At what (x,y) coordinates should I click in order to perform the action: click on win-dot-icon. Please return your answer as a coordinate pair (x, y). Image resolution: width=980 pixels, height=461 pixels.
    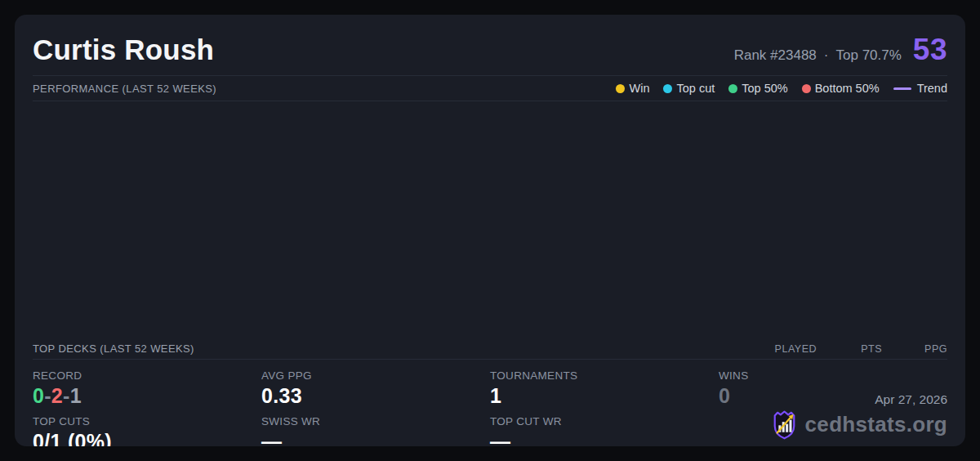
    Looking at the image, I should click on (621, 88).